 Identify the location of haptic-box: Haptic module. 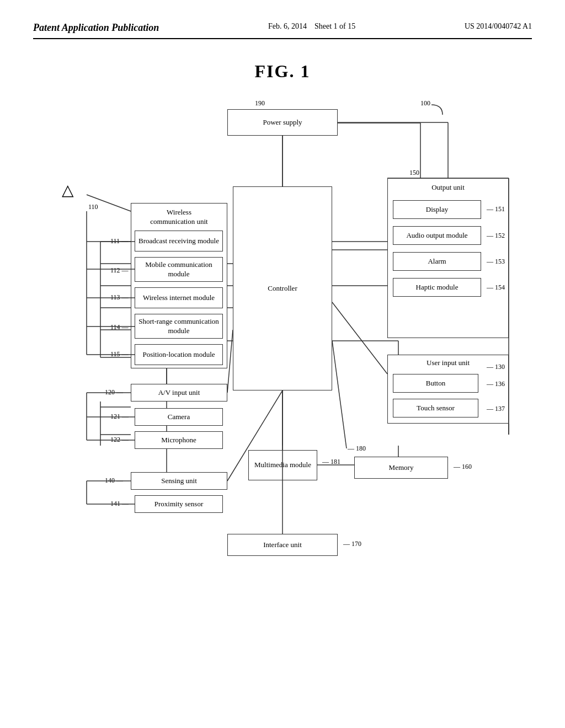
(437, 287).